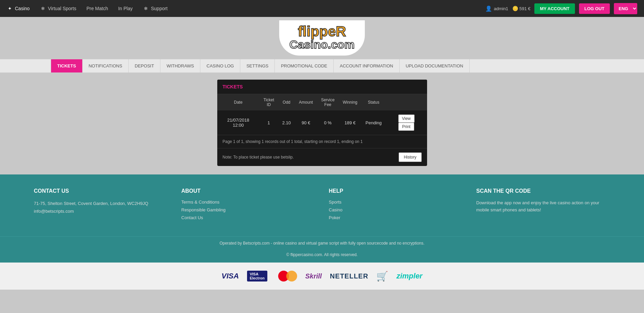  What do you see at coordinates (410, 157) in the screenshot?
I see `history-button: History` at bounding box center [410, 157].